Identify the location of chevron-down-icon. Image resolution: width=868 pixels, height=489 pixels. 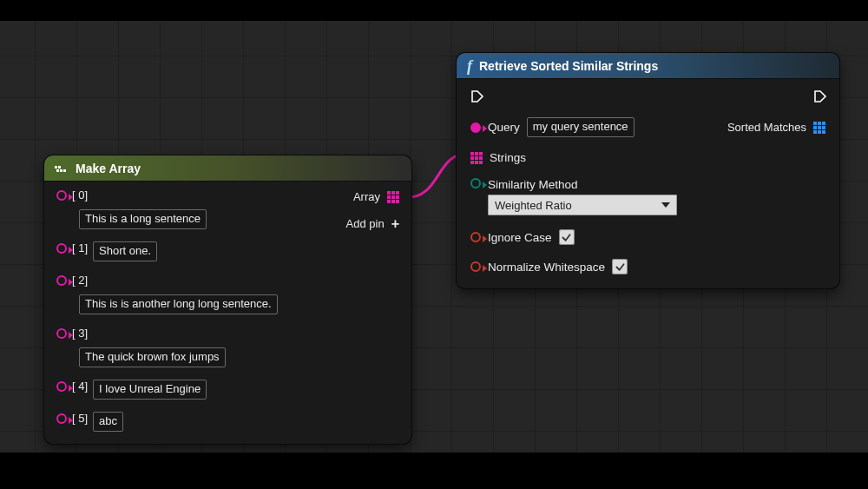
(666, 205).